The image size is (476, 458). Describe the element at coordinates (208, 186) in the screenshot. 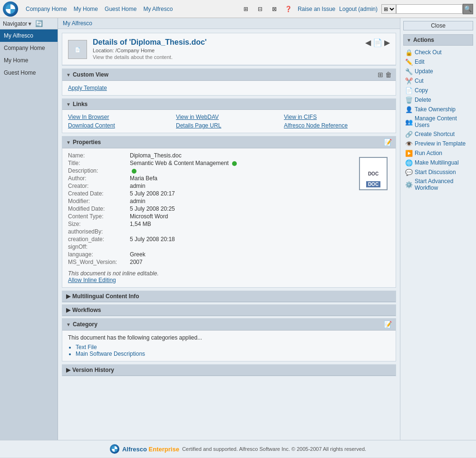

I see `prop-creator: Creator: admin` at that location.